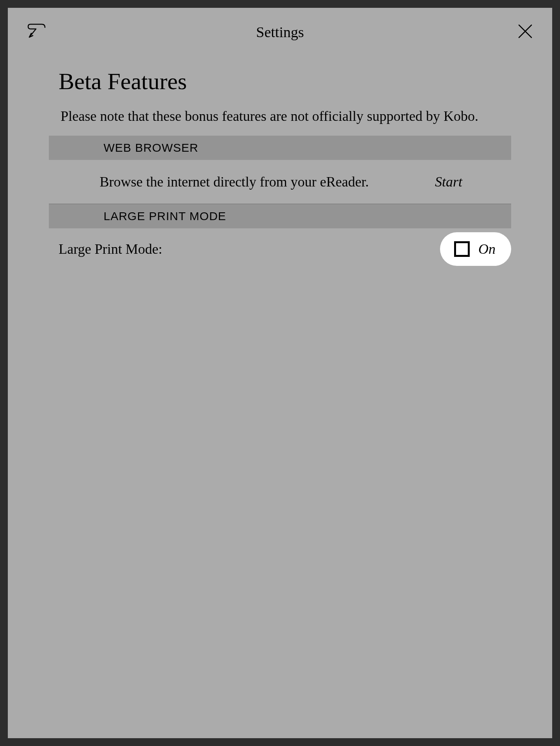 The height and width of the screenshot is (746, 560). I want to click on web-browser-row: Browse the internet directly from your e…, so click(280, 182).